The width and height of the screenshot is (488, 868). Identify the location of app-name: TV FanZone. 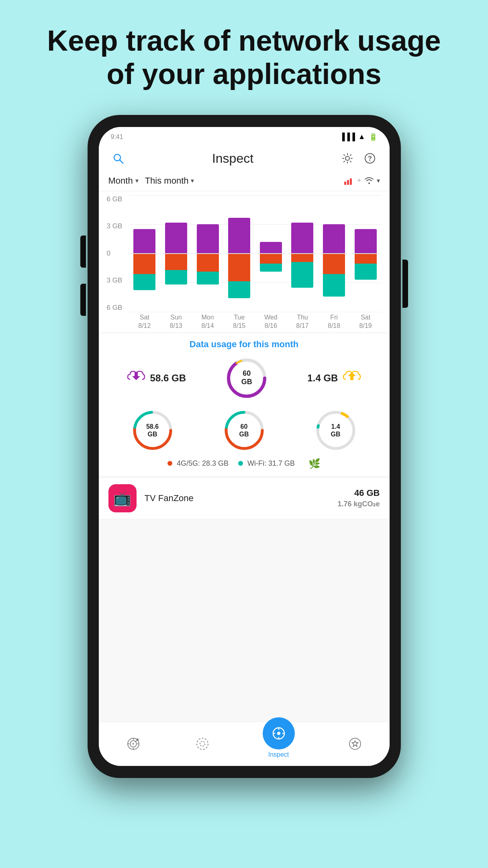
(241, 498).